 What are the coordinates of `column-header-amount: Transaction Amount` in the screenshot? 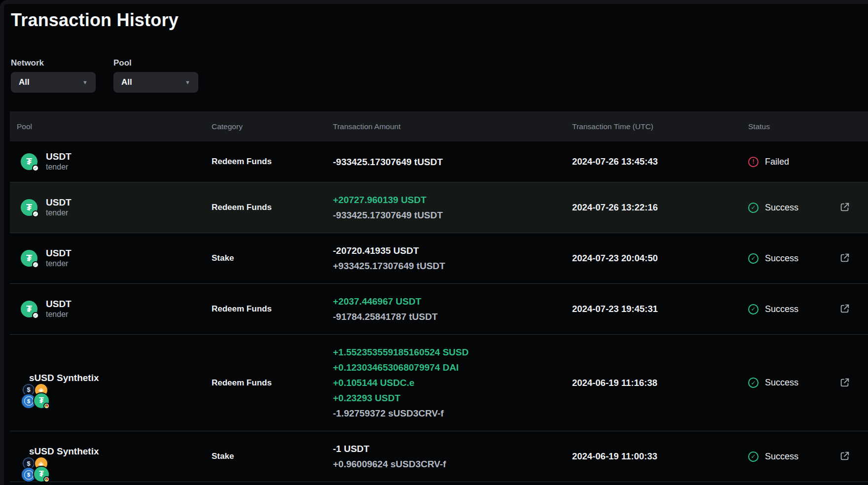 It's located at (453, 127).